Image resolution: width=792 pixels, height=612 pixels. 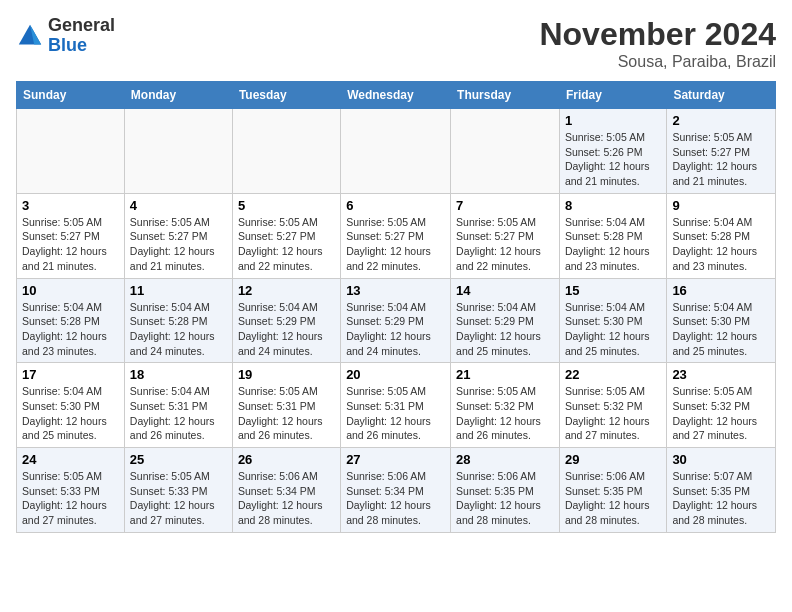 I want to click on day-cell: 13Sunrise: 5:04 AM Sunset: 5:29 PM Dayli…, so click(x=396, y=320).